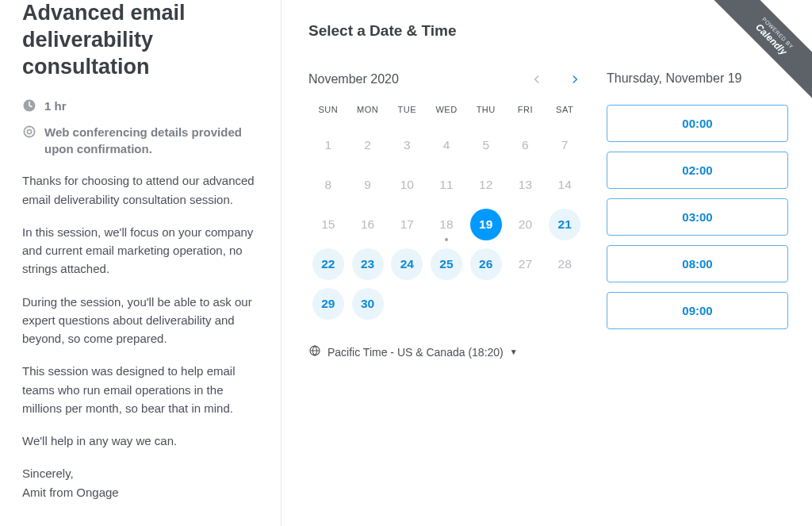 The image size is (812, 526). I want to click on time-slot-button: 00:00, so click(698, 124).